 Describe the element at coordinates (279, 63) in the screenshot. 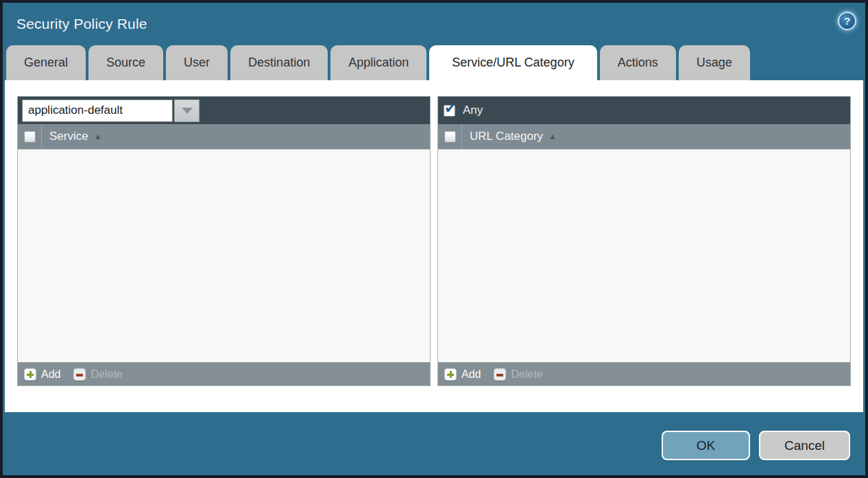

I see `tab-destination: Destination` at that location.